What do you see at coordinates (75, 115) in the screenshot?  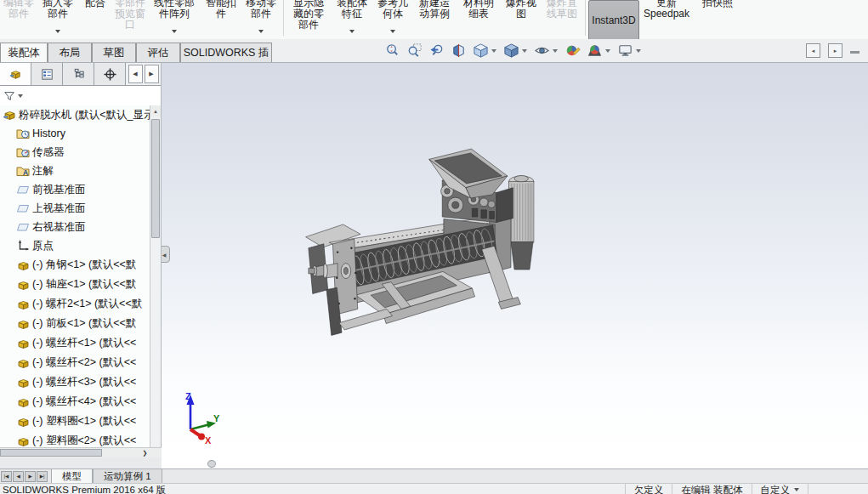 I see `tree-root-item: 粉碎脱水机 (默认<默认_显示` at bounding box center [75, 115].